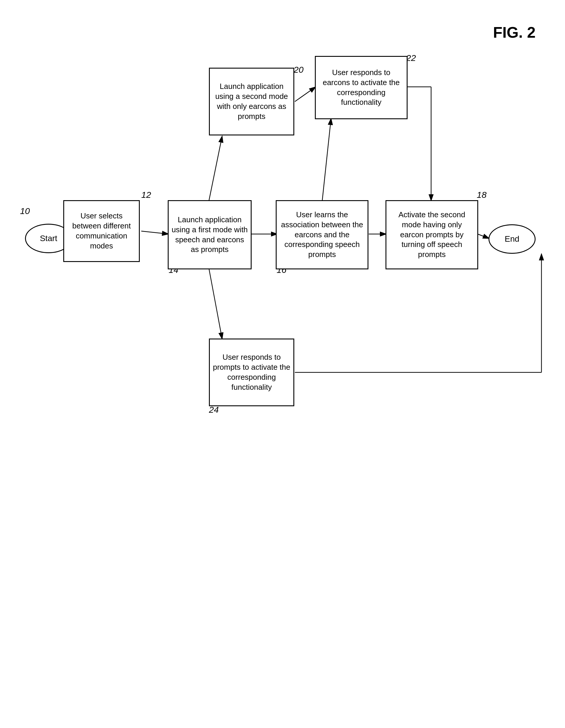 This screenshot has width=565, height=728. What do you see at coordinates (411, 58) in the screenshot?
I see `label-22: 22` at bounding box center [411, 58].